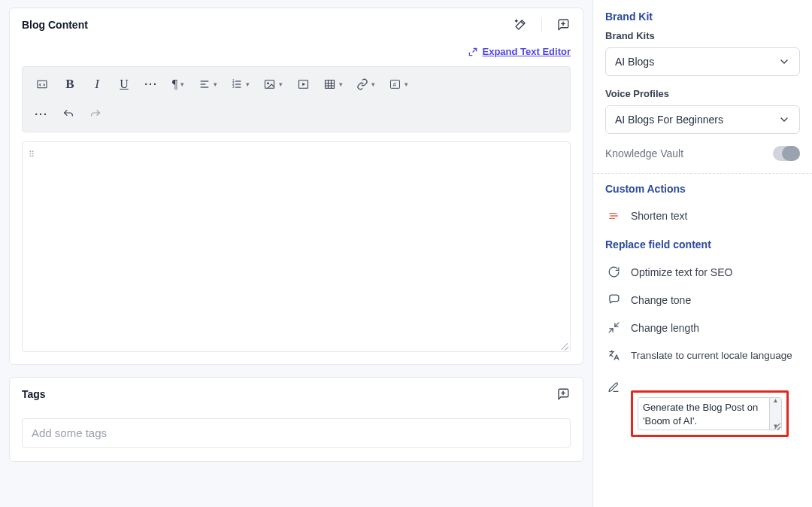  Describe the element at coordinates (527, 51) in the screenshot. I see `expand-text-editor-label: Expand Text Editor` at that location.